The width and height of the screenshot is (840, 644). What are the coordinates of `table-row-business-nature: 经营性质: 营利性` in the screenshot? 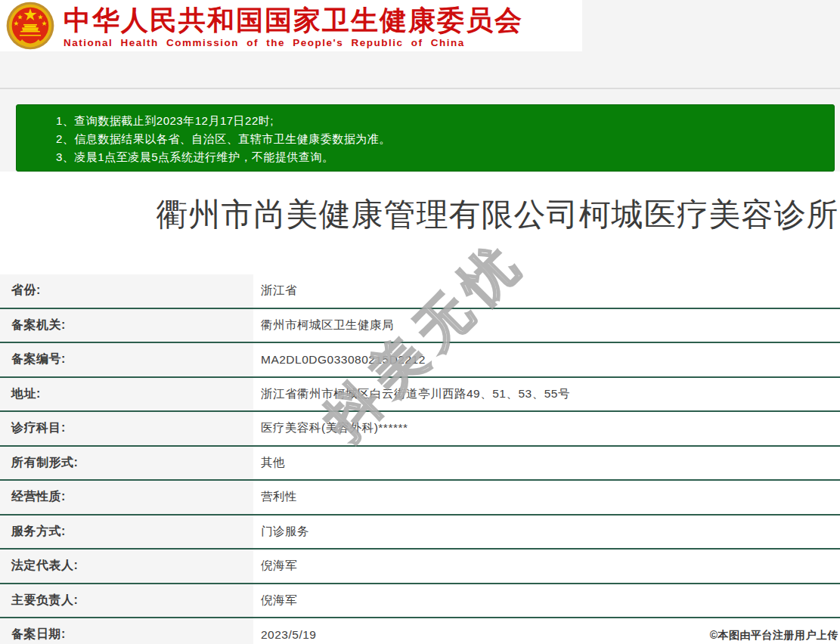 It's located at (420, 498).